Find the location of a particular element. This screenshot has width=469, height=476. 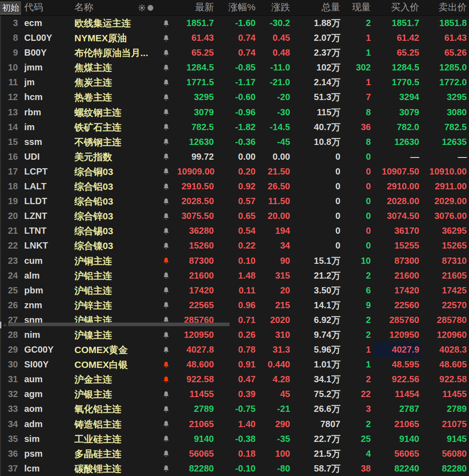

horizontal-scrollbar-thumb is located at coordinates (119, 324).